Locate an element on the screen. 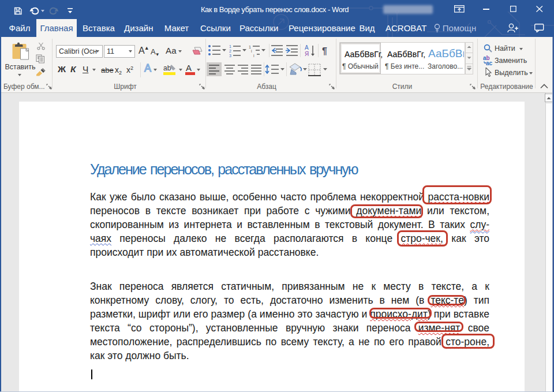  svg-text: Я is located at coordinates (307, 54).